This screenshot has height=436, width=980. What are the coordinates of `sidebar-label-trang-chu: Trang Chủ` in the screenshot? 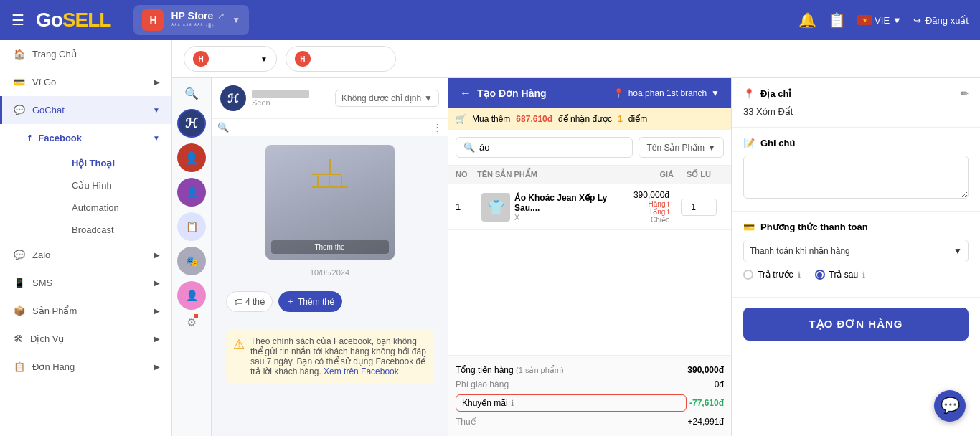 It's located at (55, 54).